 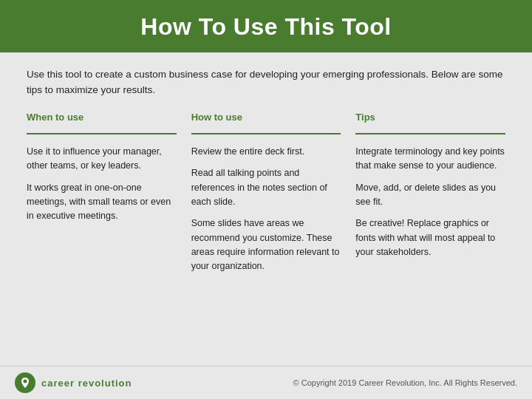 I want to click on how-to-use-column: How to use Review the entire deck first.…, so click(x=266, y=197).